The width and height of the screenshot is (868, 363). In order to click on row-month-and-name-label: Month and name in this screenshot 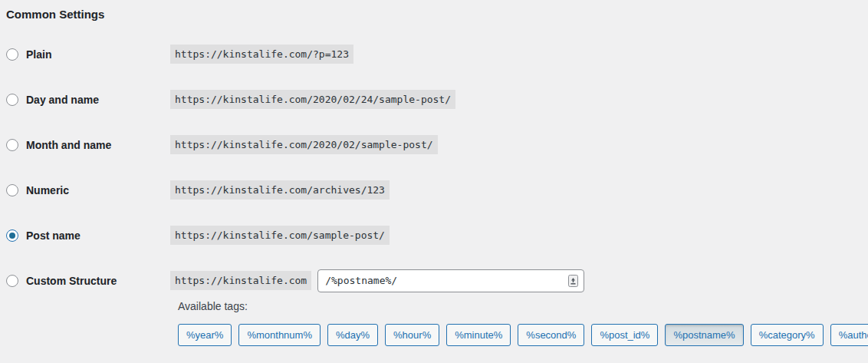, I will do `click(69, 145)`.